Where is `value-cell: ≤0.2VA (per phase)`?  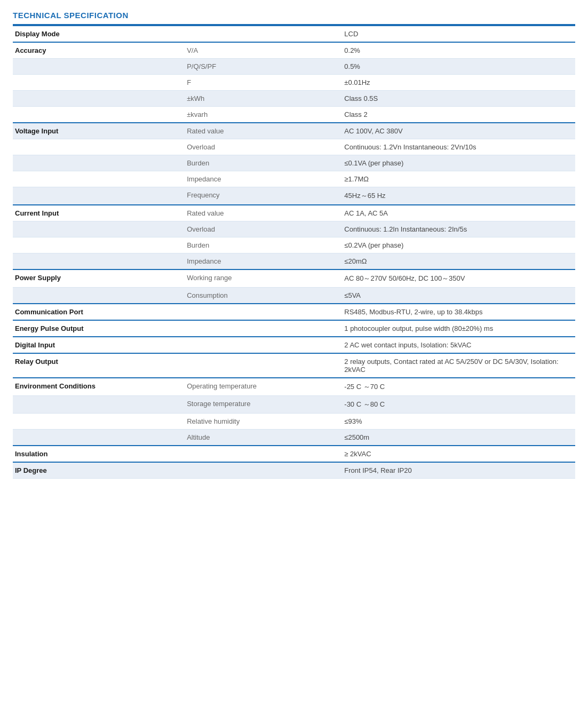
value-cell: ≤0.2VA (per phase) is located at coordinates (457, 245).